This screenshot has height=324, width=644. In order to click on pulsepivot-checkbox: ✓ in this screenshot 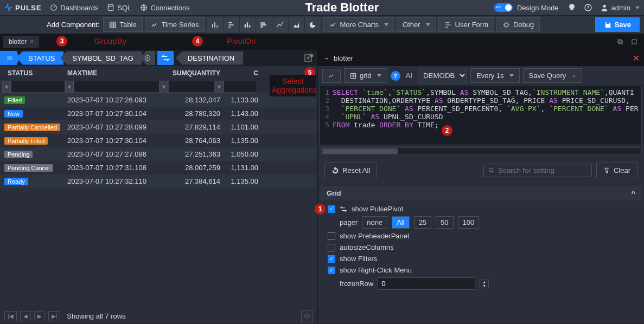, I will do `click(331, 209)`.